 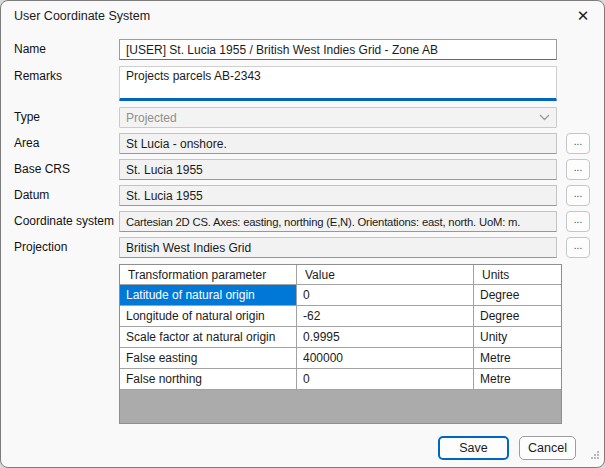 I want to click on column-header-parameter: Transformation parameter, so click(x=208, y=274).